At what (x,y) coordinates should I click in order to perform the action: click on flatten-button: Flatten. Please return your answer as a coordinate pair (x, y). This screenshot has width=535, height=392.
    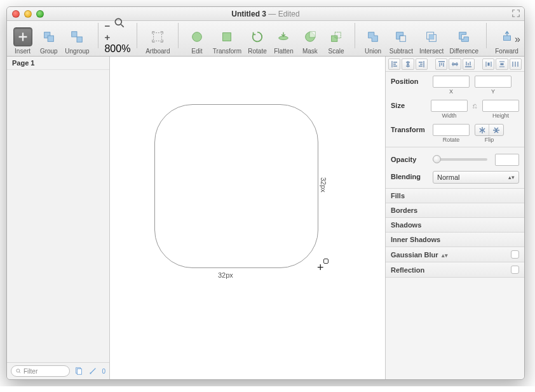
    Looking at the image, I should click on (284, 41).